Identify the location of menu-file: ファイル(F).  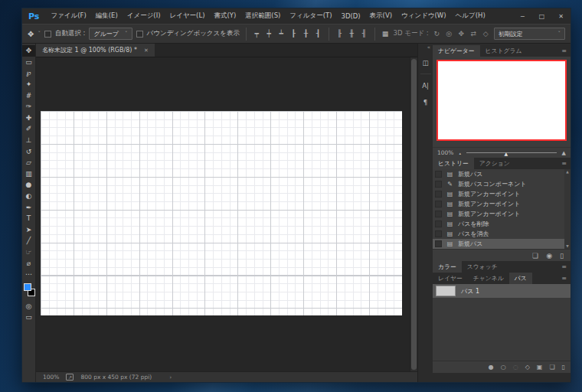
(68, 16).